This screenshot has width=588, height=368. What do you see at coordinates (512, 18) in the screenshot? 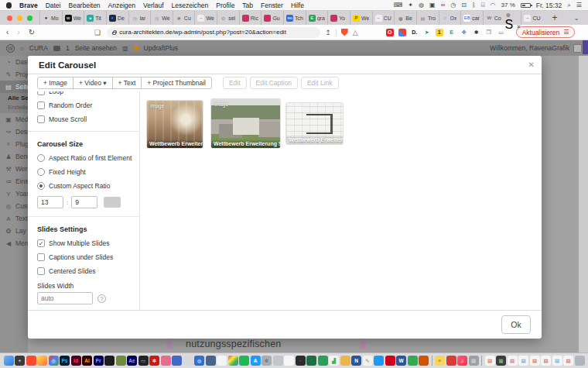
I see `browser-tab: ◍ S ✕` at bounding box center [512, 18].